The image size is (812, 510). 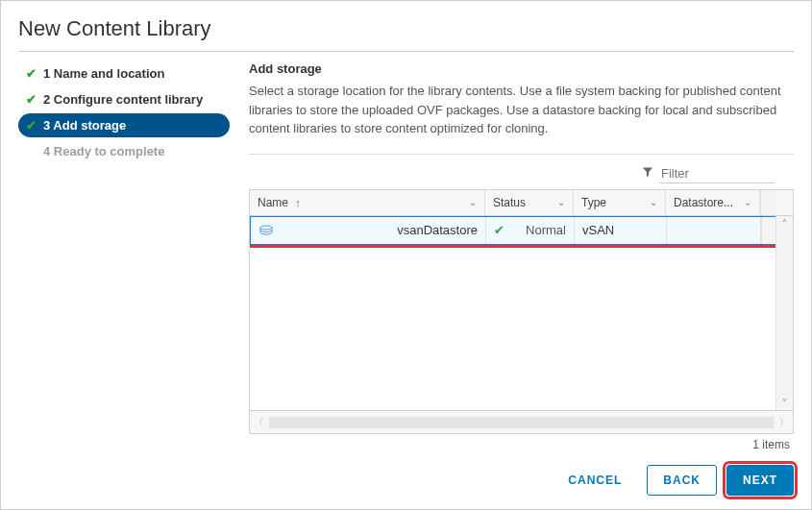 I want to click on step-name-and-location: ✔ 1 Name and location, so click(x=124, y=73).